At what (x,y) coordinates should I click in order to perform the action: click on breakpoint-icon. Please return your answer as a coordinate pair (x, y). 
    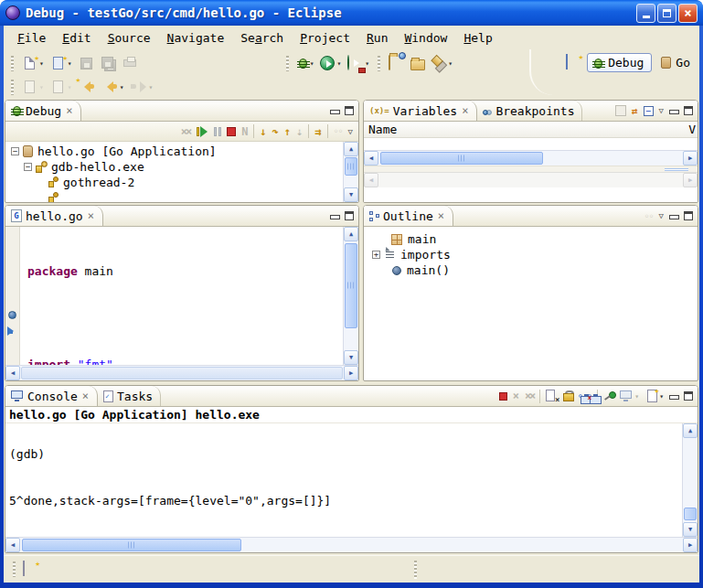
    Looking at the image, I should click on (13, 315).